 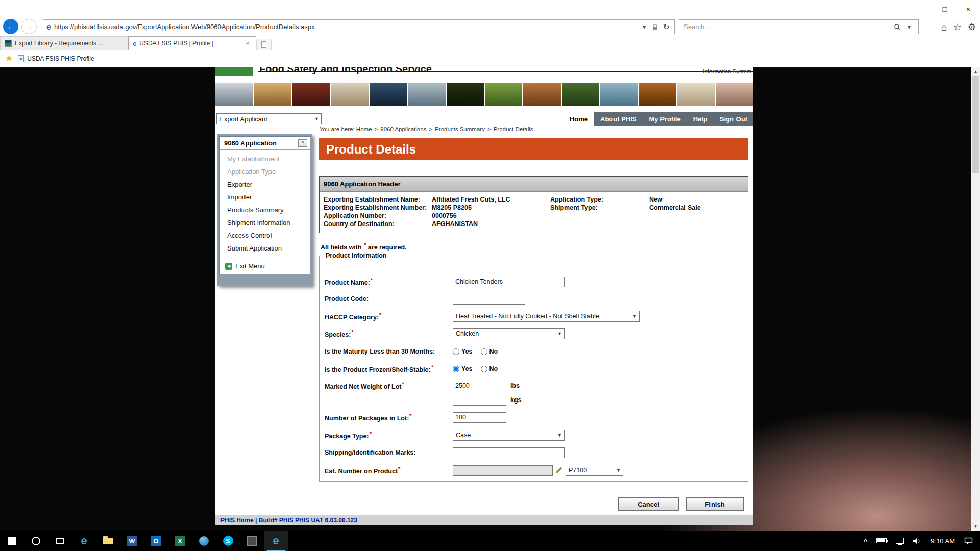 What do you see at coordinates (462, 352) in the screenshot?
I see `maturity-yes-option: Yes` at bounding box center [462, 352].